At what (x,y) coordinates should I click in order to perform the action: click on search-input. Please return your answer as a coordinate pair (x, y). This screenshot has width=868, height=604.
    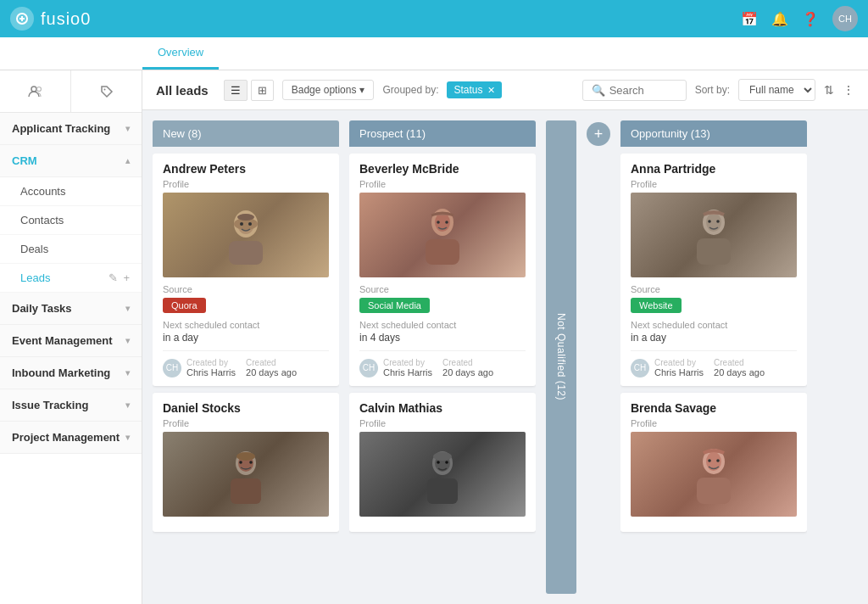
    Looking at the image, I should click on (643, 90).